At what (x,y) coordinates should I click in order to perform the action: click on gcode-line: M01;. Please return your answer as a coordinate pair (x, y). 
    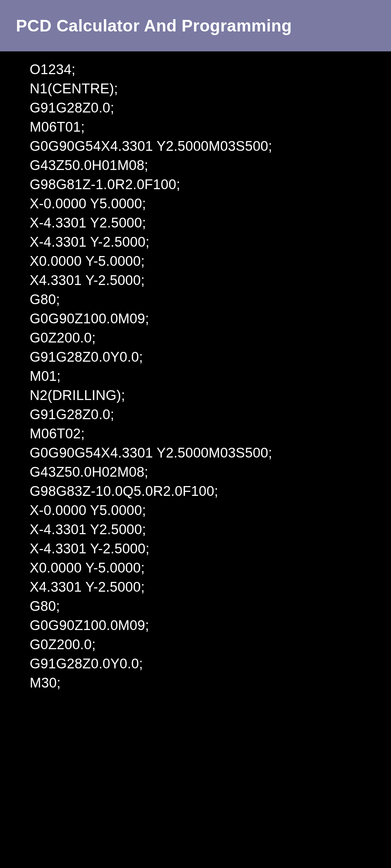
    Looking at the image, I should click on (210, 376).